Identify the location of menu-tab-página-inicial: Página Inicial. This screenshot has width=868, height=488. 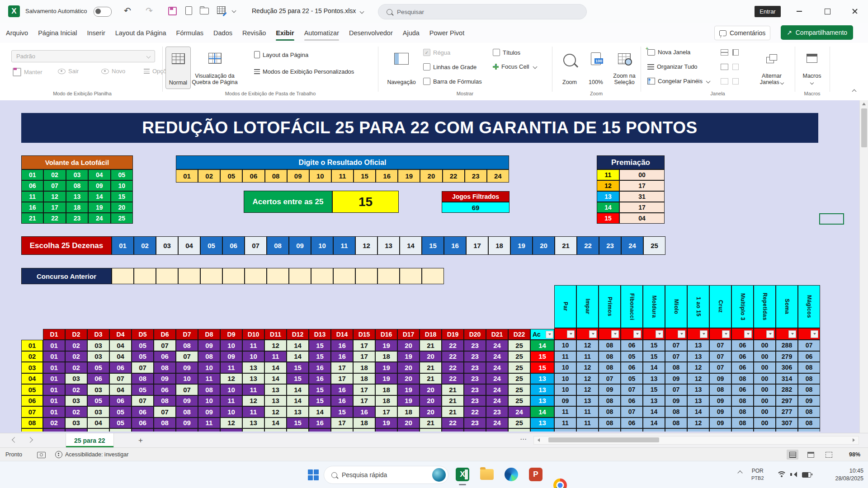
(57, 33).